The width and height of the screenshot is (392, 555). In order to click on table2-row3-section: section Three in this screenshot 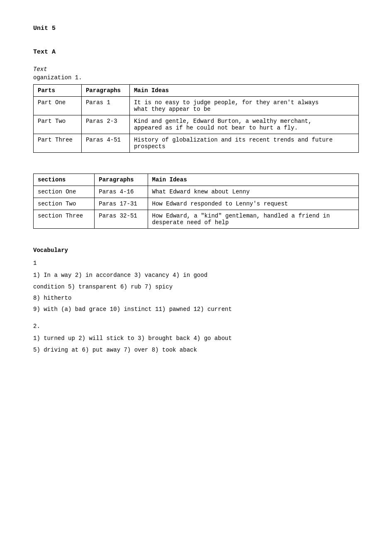, I will do `click(64, 219)`.